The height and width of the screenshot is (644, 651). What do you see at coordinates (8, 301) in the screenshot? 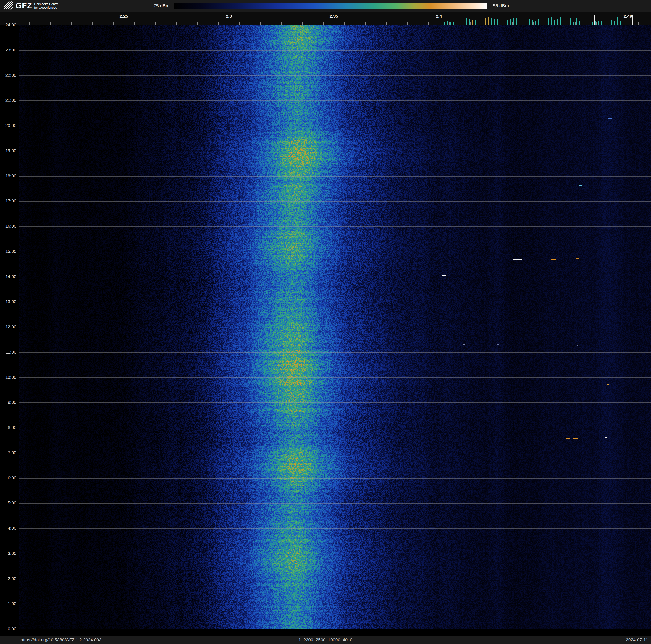
I see `time-tick-label: 13:00` at bounding box center [8, 301].